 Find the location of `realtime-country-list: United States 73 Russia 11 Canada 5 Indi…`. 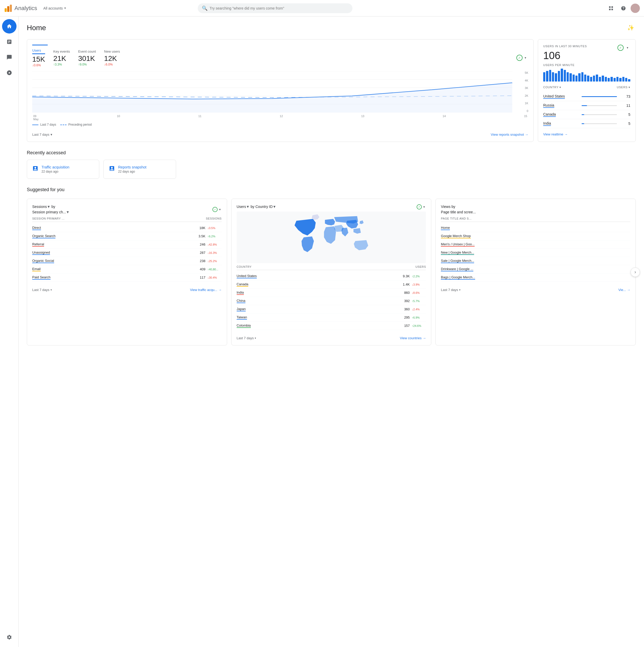

realtime-country-list: United States 73 Russia 11 Canada 5 Indi… is located at coordinates (587, 110).